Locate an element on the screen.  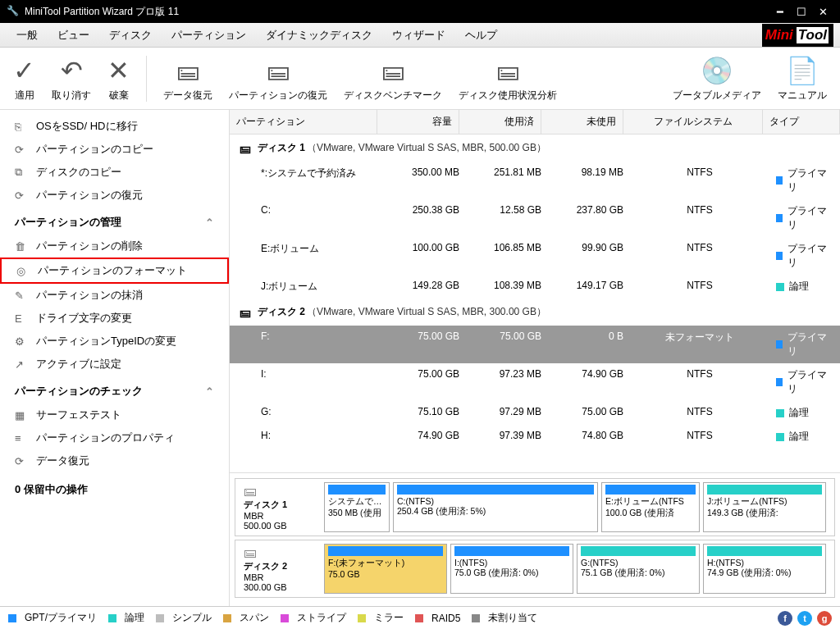
menu-item: ウィザード is located at coordinates (418, 35).